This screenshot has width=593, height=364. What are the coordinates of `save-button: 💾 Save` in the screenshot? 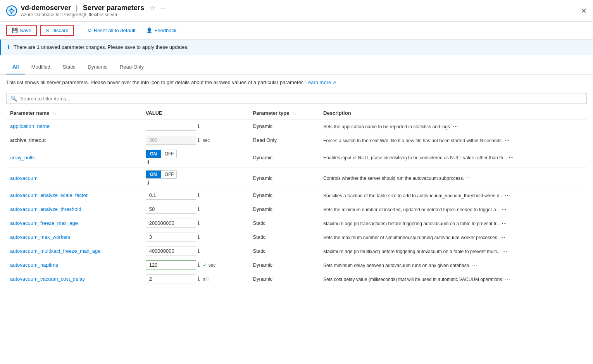 It's located at (22, 30).